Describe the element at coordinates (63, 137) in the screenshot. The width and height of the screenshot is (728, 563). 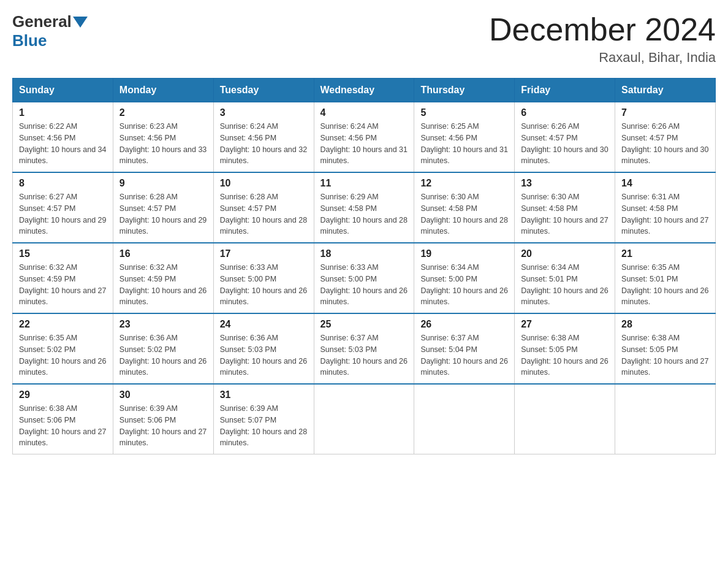
I see `calendar-cell: 1Sunrise: 6:22 AMSunset: 4:56 PMDaylight…` at that location.